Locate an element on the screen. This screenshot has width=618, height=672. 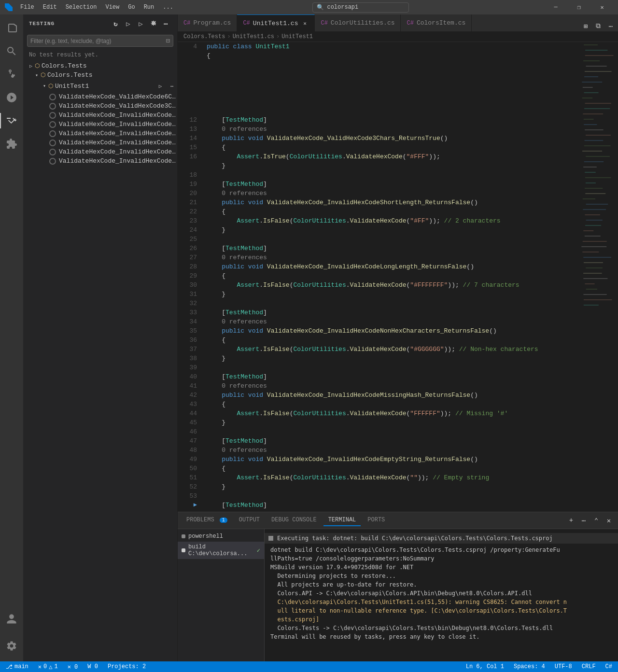
list-item: ValidateHexCode_InvalidHexCodeMissingHas… is located at coordinates (100, 143).